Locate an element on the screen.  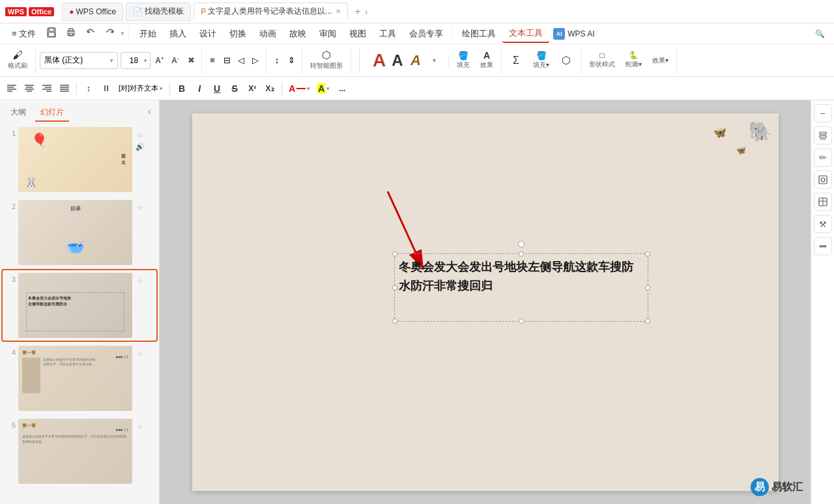
wps-ai-area: AI WPS AI is located at coordinates (573, 34).